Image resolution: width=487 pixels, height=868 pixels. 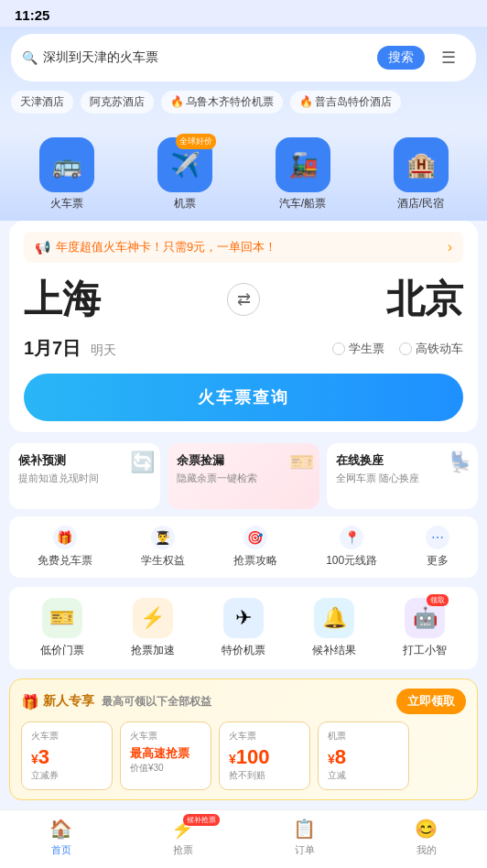 I want to click on app-item-候补结果: 🔔 候补结果, so click(x=334, y=628).